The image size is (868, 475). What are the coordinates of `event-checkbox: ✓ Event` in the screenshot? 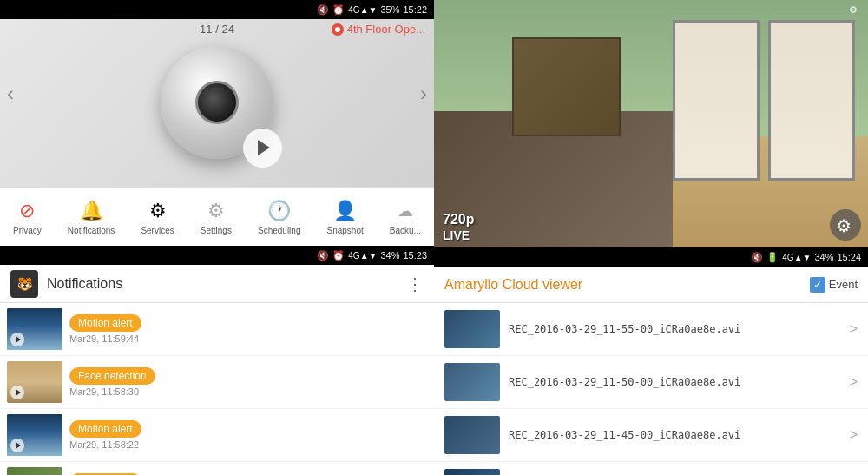 It's located at (833, 285).